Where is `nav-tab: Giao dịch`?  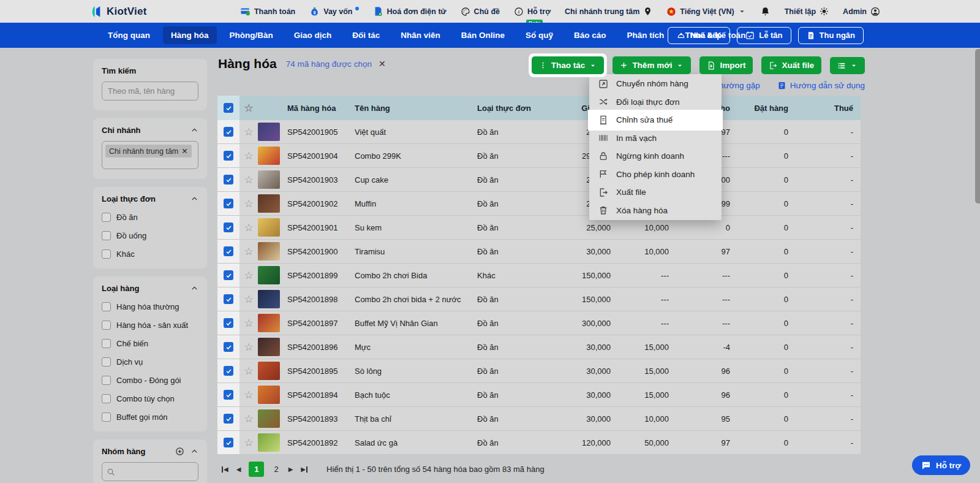
nav-tab: Giao dịch is located at coordinates (313, 36).